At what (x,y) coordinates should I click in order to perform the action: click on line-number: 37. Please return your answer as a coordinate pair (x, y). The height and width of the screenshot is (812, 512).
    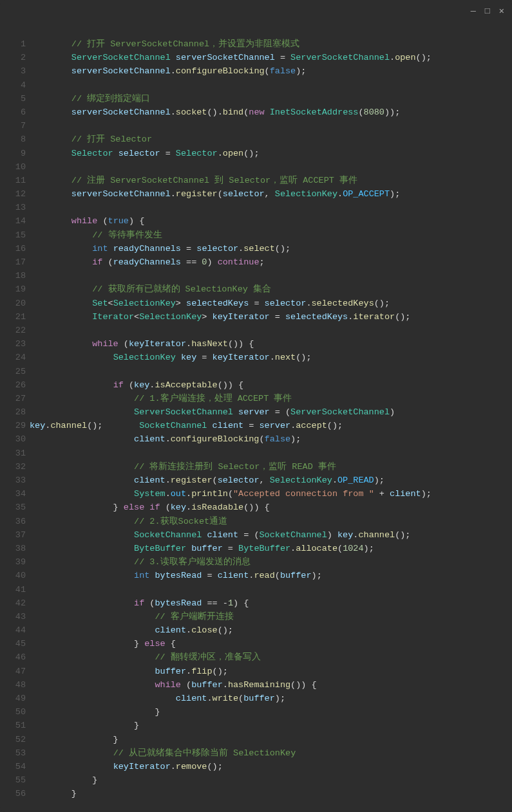
    Looking at the image, I should click on (13, 535).